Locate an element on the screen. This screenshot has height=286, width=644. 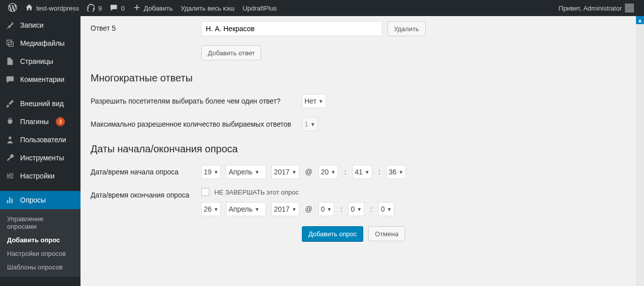
answer5-row: Ответ 5 Удалить is located at coordinates (362, 29).